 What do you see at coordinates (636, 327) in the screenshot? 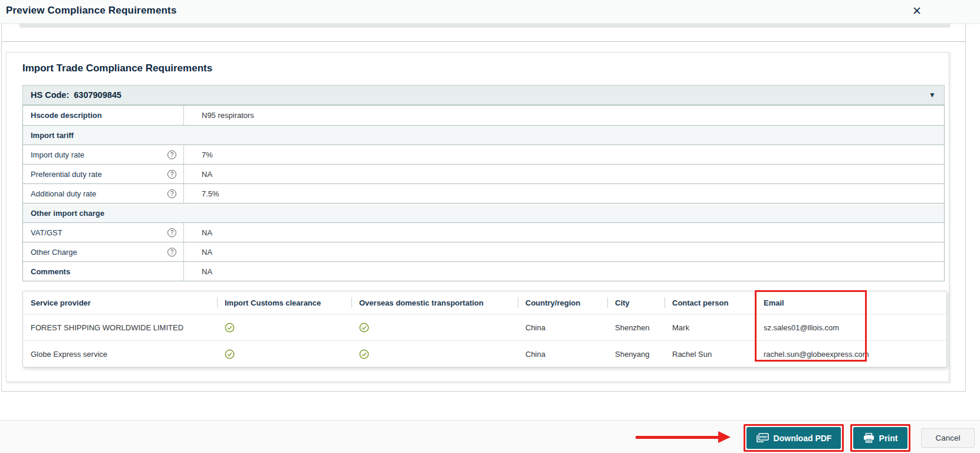
I see `provider-city: Shenzhen` at bounding box center [636, 327].